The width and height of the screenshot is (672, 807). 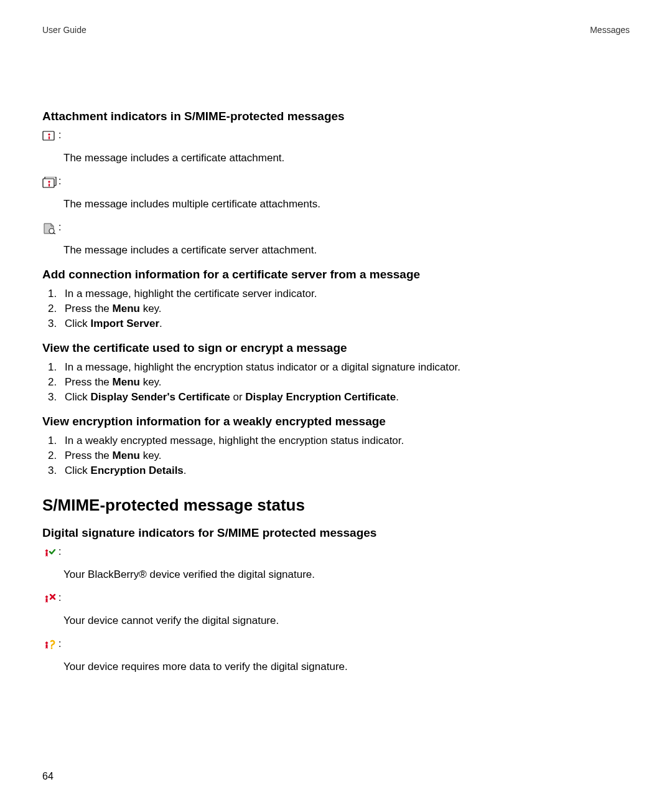 What do you see at coordinates (336, 382) in the screenshot?
I see `steps-view-certificate: In a message, highlight the encryption s…` at bounding box center [336, 382].